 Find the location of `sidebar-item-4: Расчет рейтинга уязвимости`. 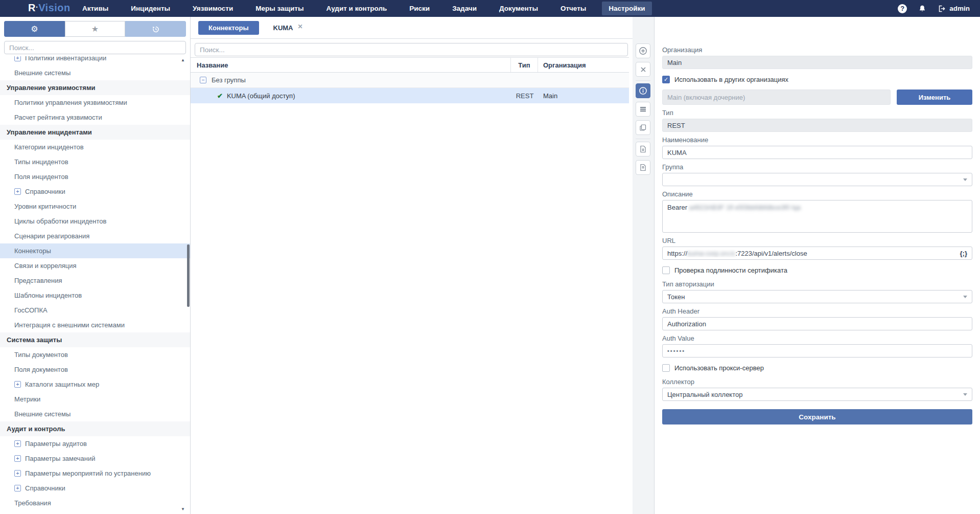

sidebar-item-4: Расчет рейтинга уязвимости is located at coordinates (95, 118).